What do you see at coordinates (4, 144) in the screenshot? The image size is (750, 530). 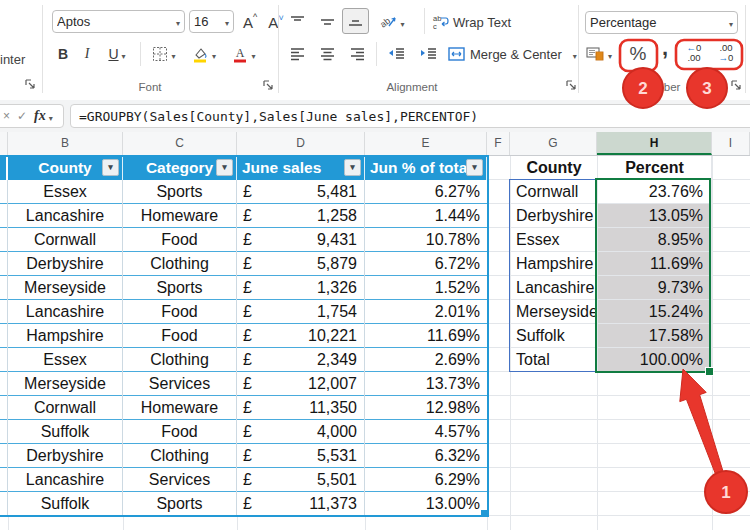 I see `column-header-stub` at bounding box center [4, 144].